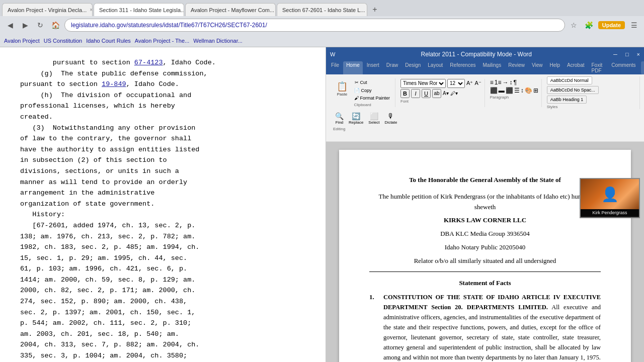  What do you see at coordinates (391, 119) in the screenshot?
I see `dictate-button: 🎙 Dictate` at bounding box center [391, 119].